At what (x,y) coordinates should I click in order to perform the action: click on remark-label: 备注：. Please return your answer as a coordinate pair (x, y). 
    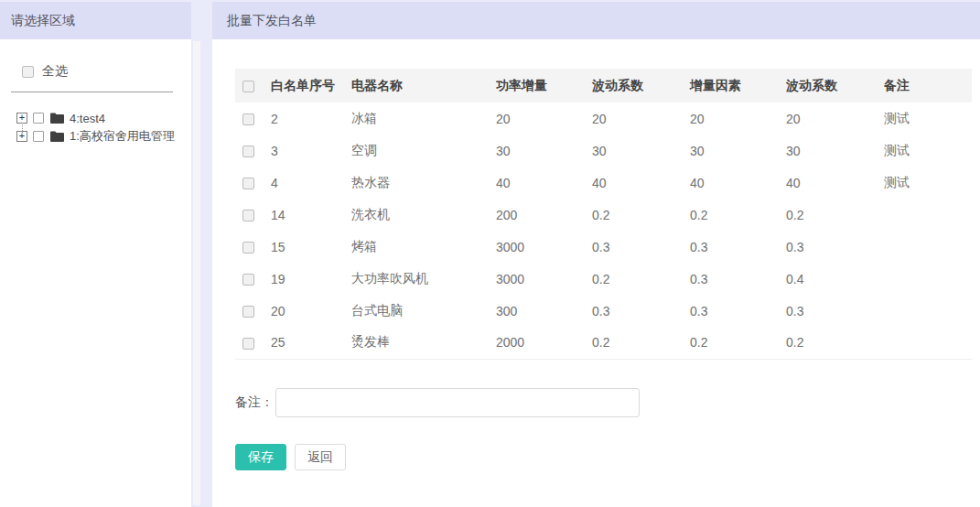
    Looking at the image, I should click on (254, 403).